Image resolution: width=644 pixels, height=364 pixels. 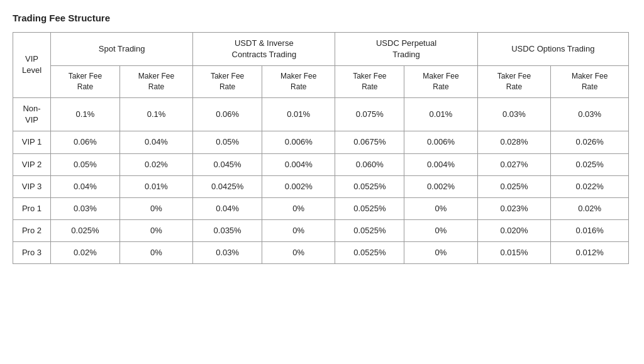 I want to click on usdc-o-taker-cell: 0.028%, so click(x=514, y=142).